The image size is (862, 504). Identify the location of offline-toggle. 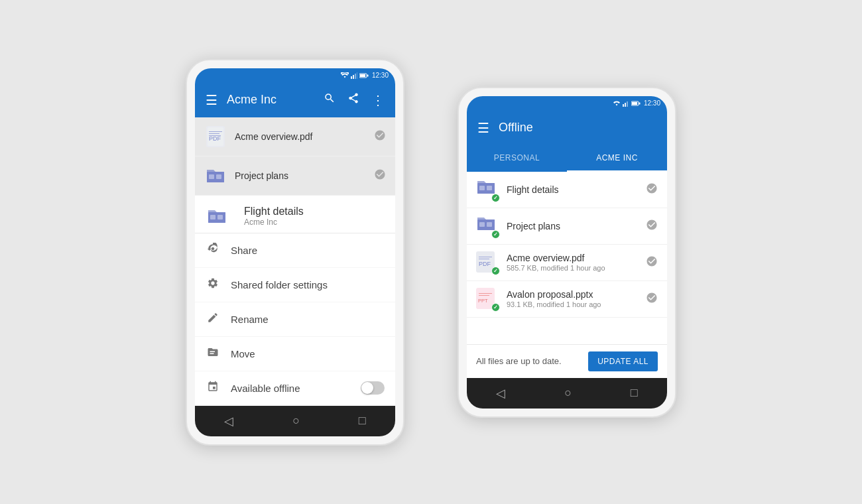
(373, 388).